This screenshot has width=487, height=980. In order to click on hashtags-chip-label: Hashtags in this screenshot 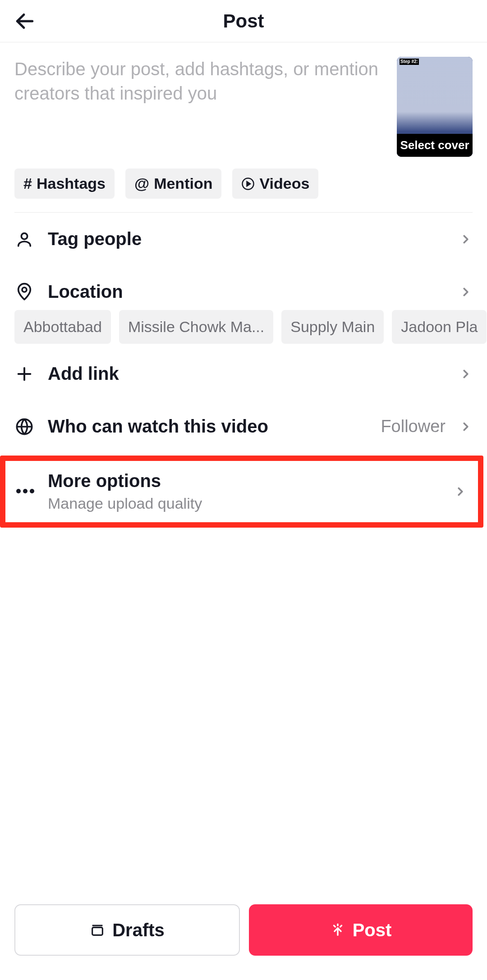, I will do `click(71, 184)`.